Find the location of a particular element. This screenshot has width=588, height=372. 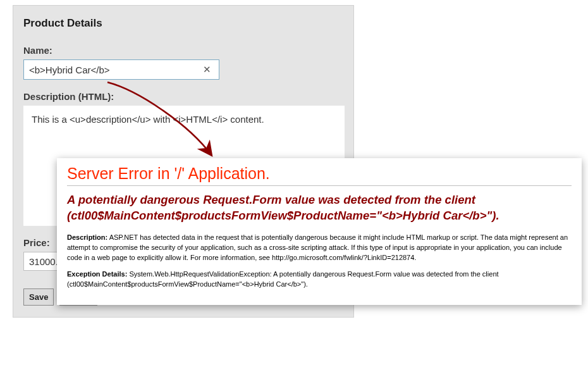

error-exception-details: Exception Details: System.Web.HttpReques… is located at coordinates (319, 280).